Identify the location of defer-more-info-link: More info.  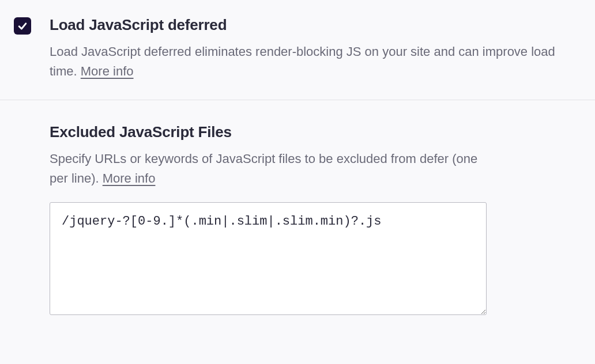
(107, 71).